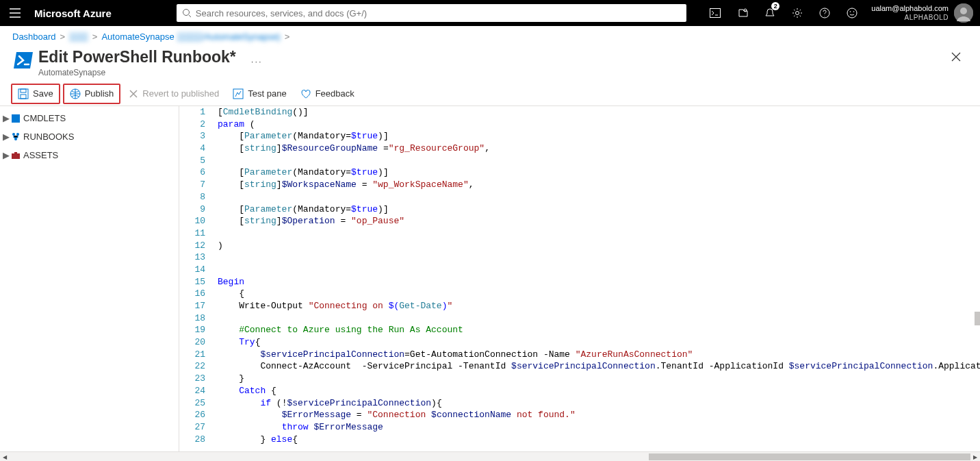  What do you see at coordinates (490, 456) in the screenshot?
I see `scrollbar-h: ◀ ▶` at bounding box center [490, 456].